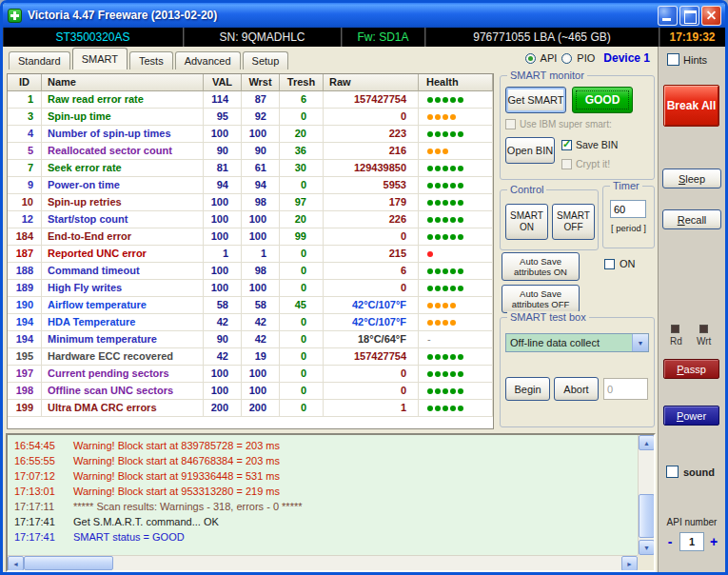  Describe the element at coordinates (250, 271) in the screenshot. I see `table-row: 188Command timeout1009806` at that location.